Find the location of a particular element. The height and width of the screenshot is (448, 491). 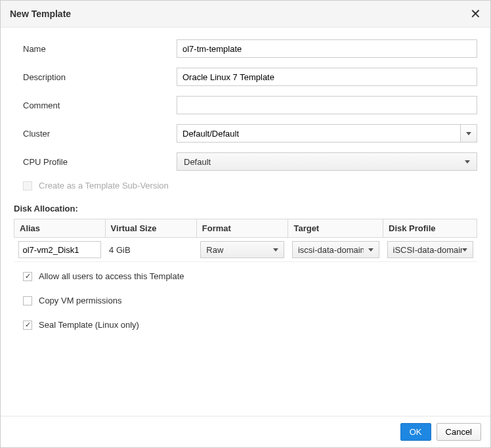

col-format: Format is located at coordinates (242, 229).